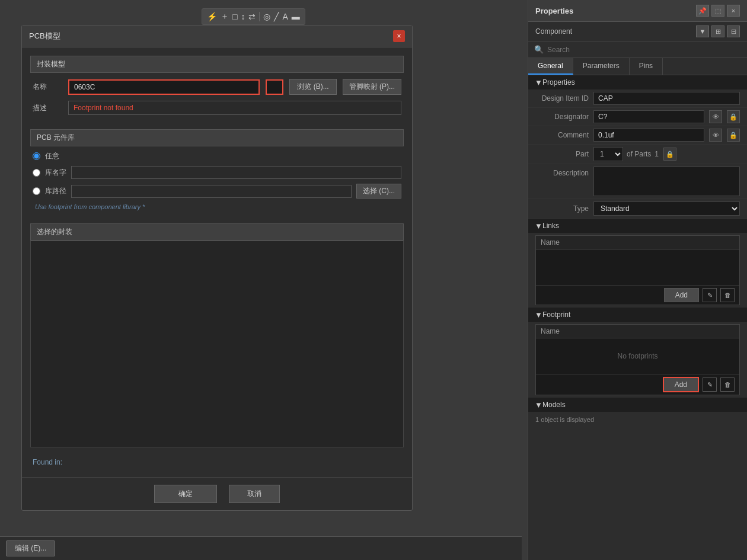  What do you see at coordinates (372, 87) in the screenshot?
I see `pinmap-button: 管脚映射 (P)...` at bounding box center [372, 87].